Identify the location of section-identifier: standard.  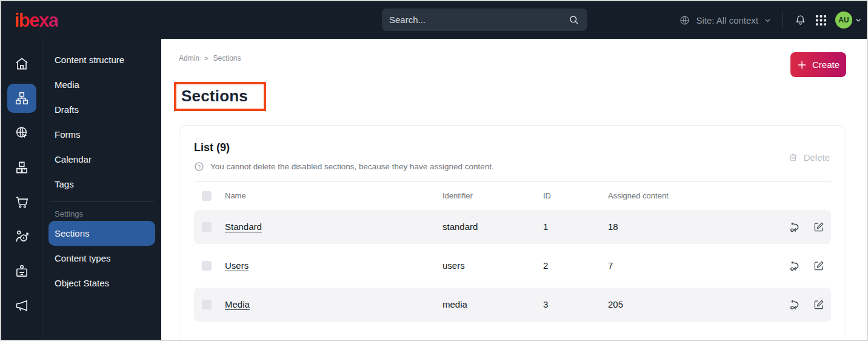
(493, 227).